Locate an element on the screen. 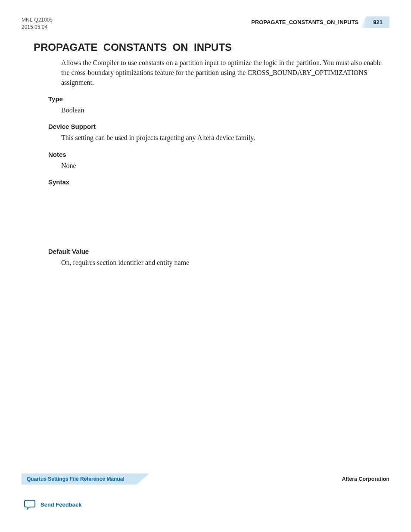 This screenshot has width=411, height=532. feedback-icon is located at coordinates (30, 504).